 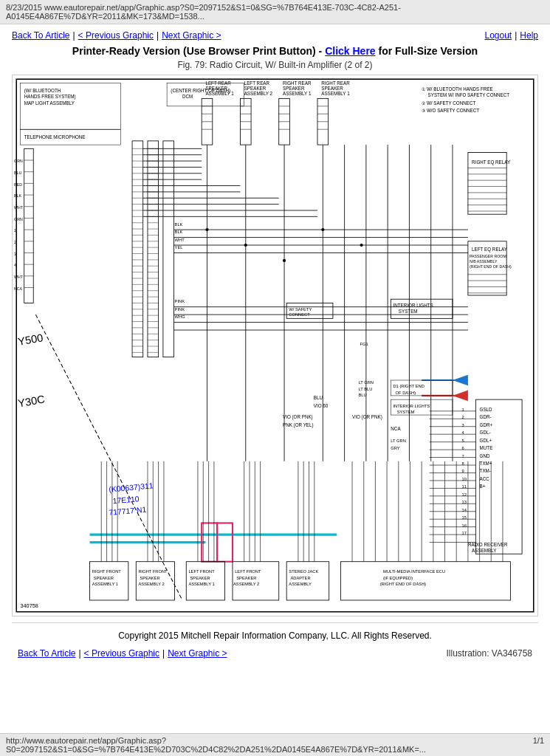 I want to click on svg-text: 4, so click(x=15, y=265).